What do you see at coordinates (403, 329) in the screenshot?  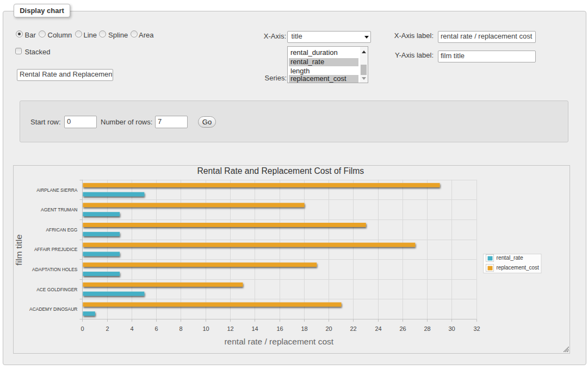 I see `svg-text: 26` at bounding box center [403, 329].